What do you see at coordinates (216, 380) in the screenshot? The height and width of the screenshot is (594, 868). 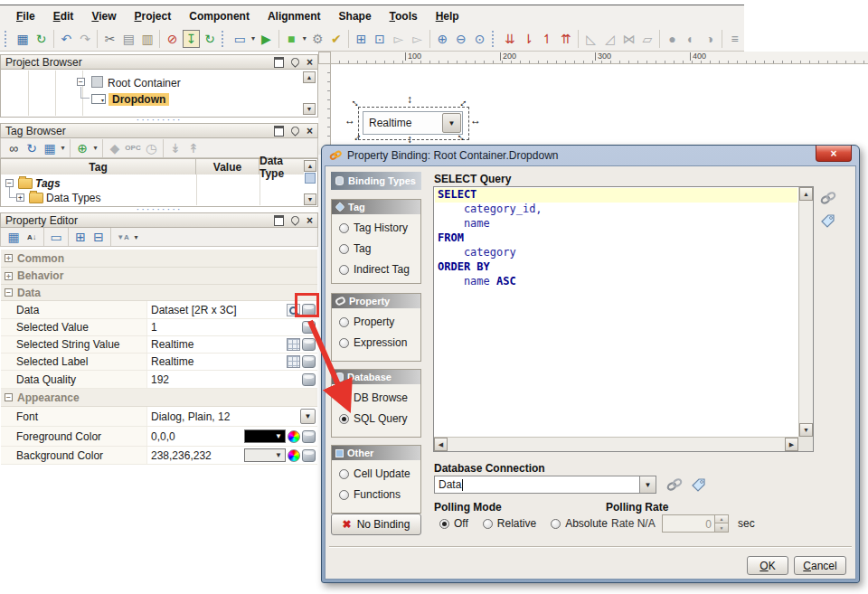 I see `property-value: 192` at bounding box center [216, 380].